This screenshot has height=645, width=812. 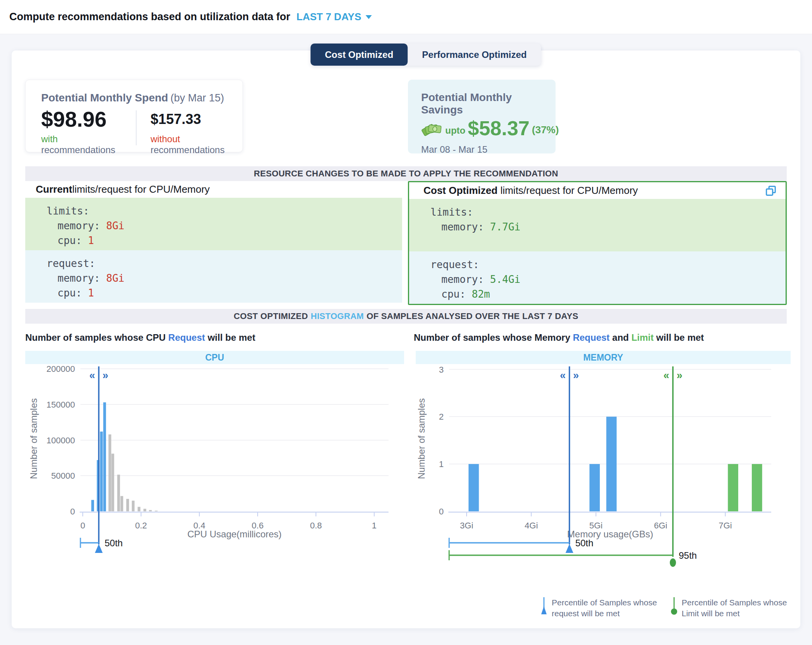 I want to click on chevron-down-icon, so click(x=369, y=17).